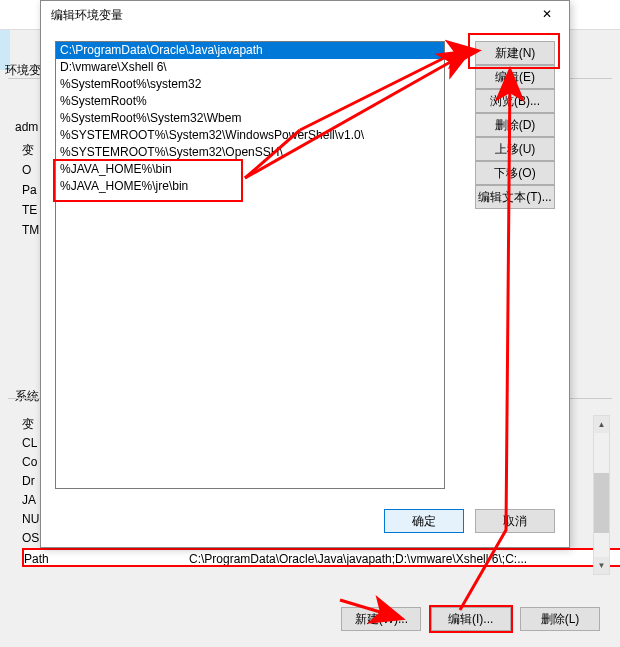 Image resolution: width=620 pixels, height=647 pixels. What do you see at coordinates (515, 125) in the screenshot?
I see `delete-button: 删除(D)` at bounding box center [515, 125].